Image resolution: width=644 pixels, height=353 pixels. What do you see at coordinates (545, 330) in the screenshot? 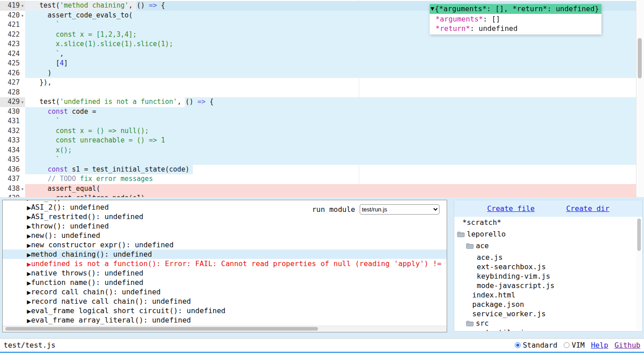
I see `file-tree-item: ast_utils.js` at bounding box center [545, 330].